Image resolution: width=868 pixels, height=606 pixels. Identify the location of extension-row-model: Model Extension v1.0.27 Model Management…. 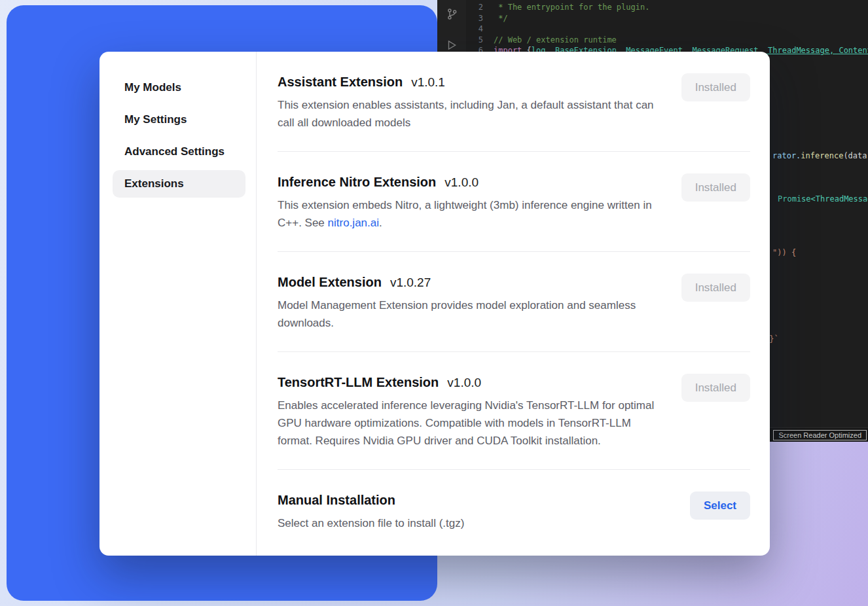
(514, 301).